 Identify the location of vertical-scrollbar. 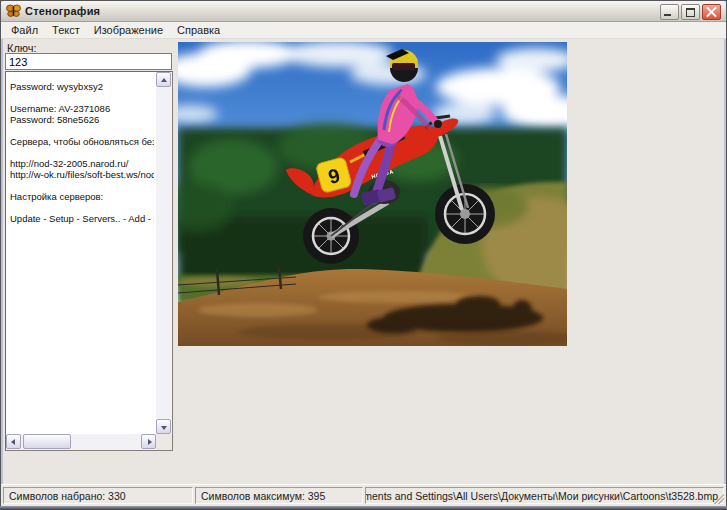
(164, 253).